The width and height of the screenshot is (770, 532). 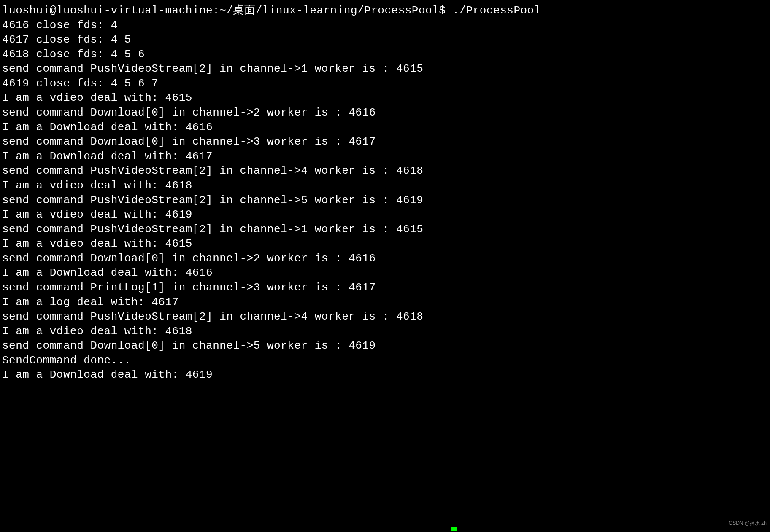 What do you see at coordinates (385, 361) in the screenshot?
I see `terminal-output-line: SendCommand done...` at bounding box center [385, 361].